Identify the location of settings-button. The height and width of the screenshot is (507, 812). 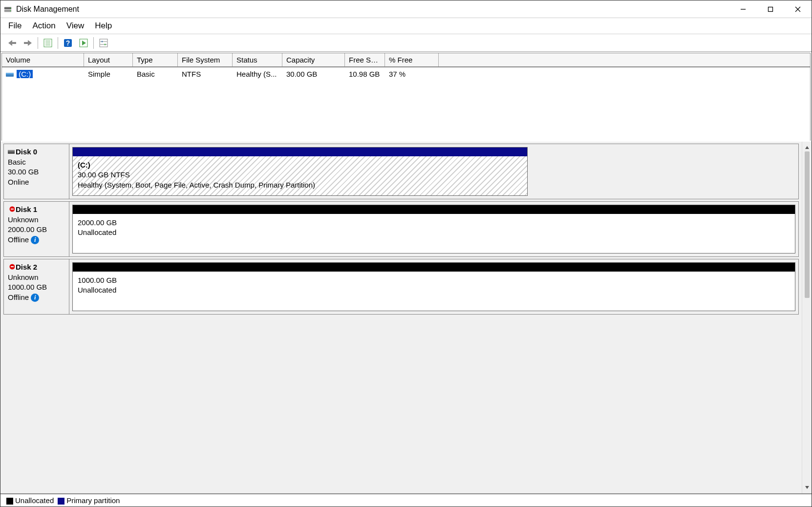
(104, 43).